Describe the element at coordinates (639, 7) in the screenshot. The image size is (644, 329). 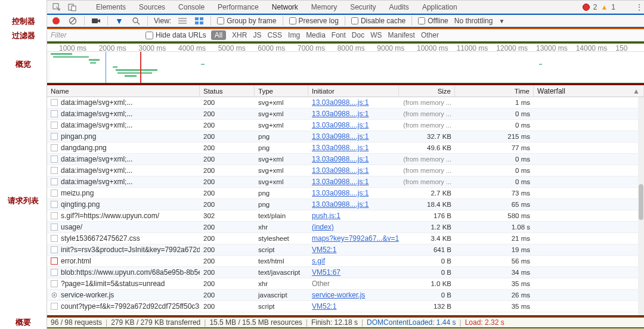
I see `kebab-menu-icon: ⋮` at that location.